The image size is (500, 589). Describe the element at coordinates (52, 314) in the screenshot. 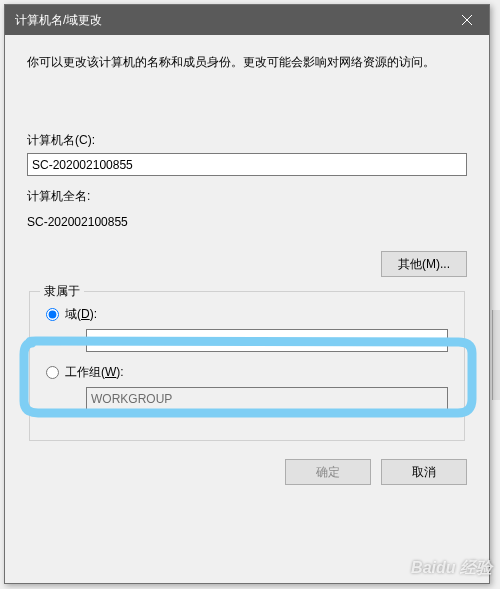

I see `domain-radio` at that location.